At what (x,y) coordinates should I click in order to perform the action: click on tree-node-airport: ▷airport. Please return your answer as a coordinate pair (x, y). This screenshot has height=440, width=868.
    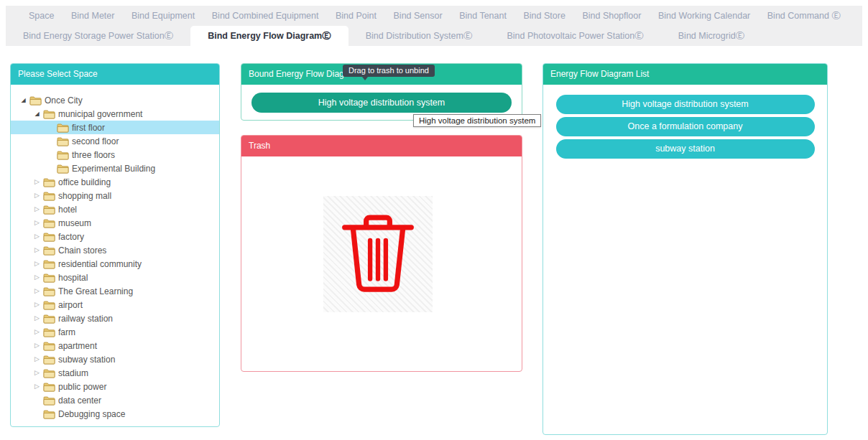
    Looking at the image, I should click on (115, 304).